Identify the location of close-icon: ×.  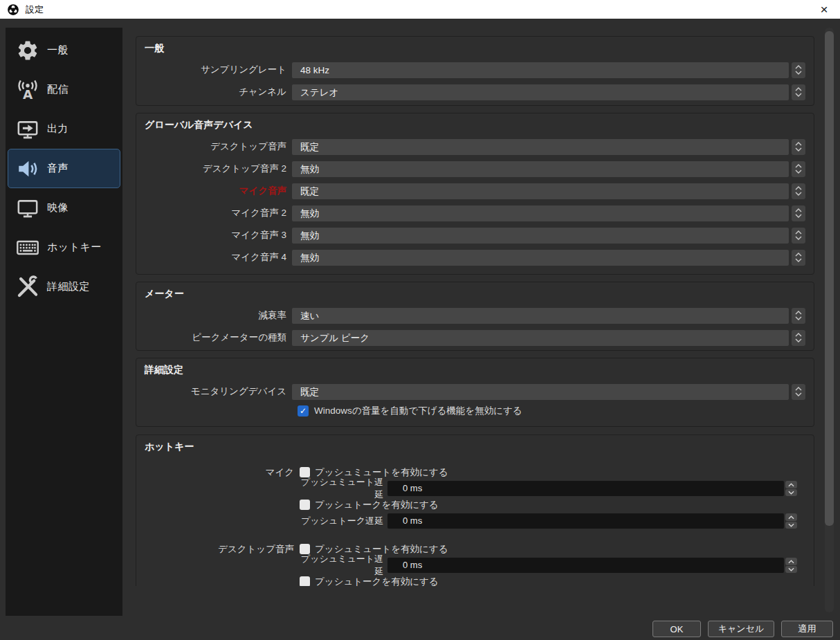
(824, 10).